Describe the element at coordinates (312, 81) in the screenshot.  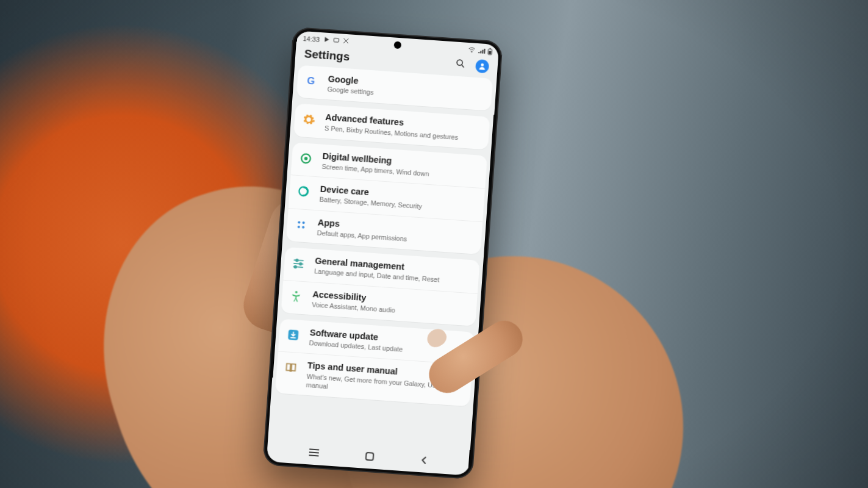
I see `google-icon: G` at that location.